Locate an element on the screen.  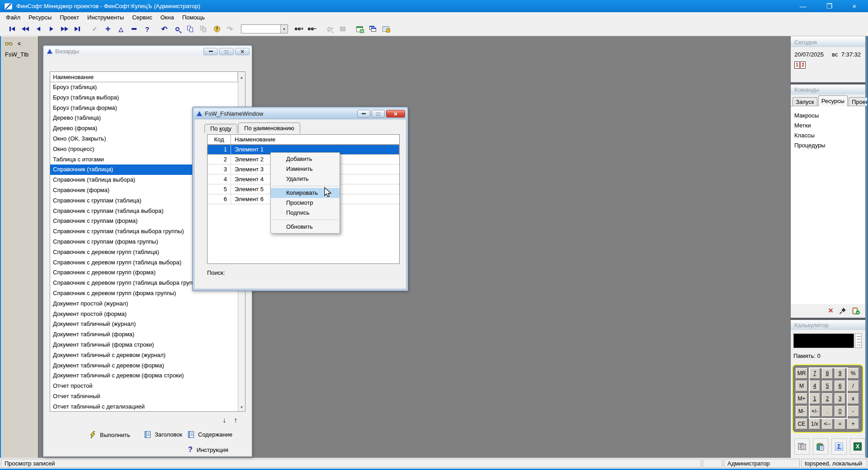
key-plusminus: +/- is located at coordinates (815, 411).